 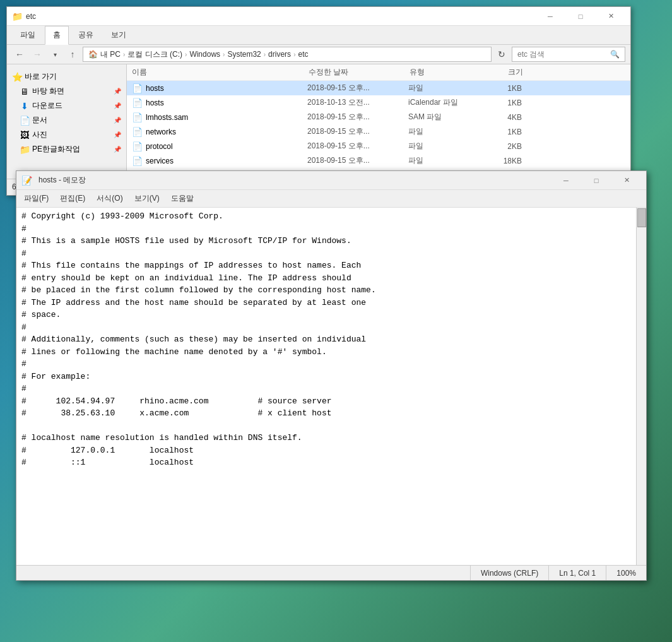 What do you see at coordinates (31, 16) in the screenshot?
I see `explorer-title: etc` at bounding box center [31, 16].